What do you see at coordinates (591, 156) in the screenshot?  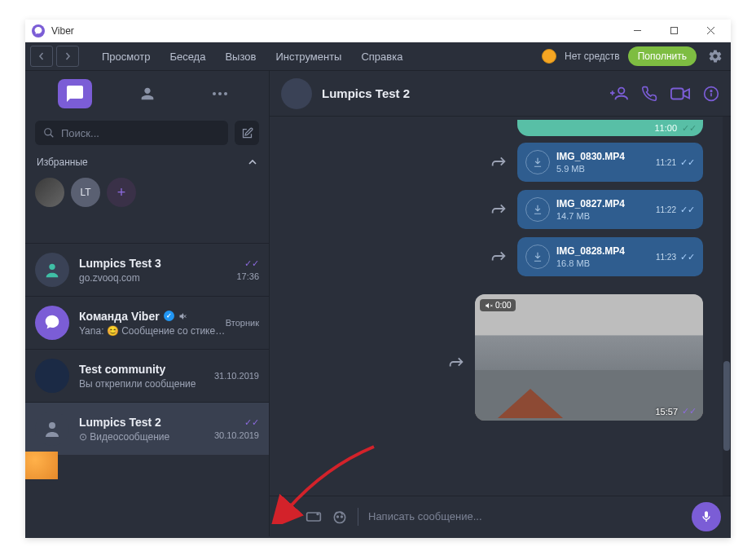 I see `file-name: IMG_0830.MP4` at bounding box center [591, 156].